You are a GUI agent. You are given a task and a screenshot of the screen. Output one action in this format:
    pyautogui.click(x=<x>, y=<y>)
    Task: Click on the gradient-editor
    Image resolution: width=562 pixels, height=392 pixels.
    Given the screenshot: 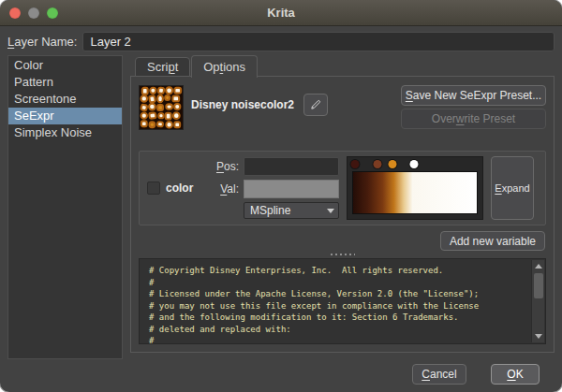 What is the action you would take?
    pyautogui.click(x=415, y=188)
    